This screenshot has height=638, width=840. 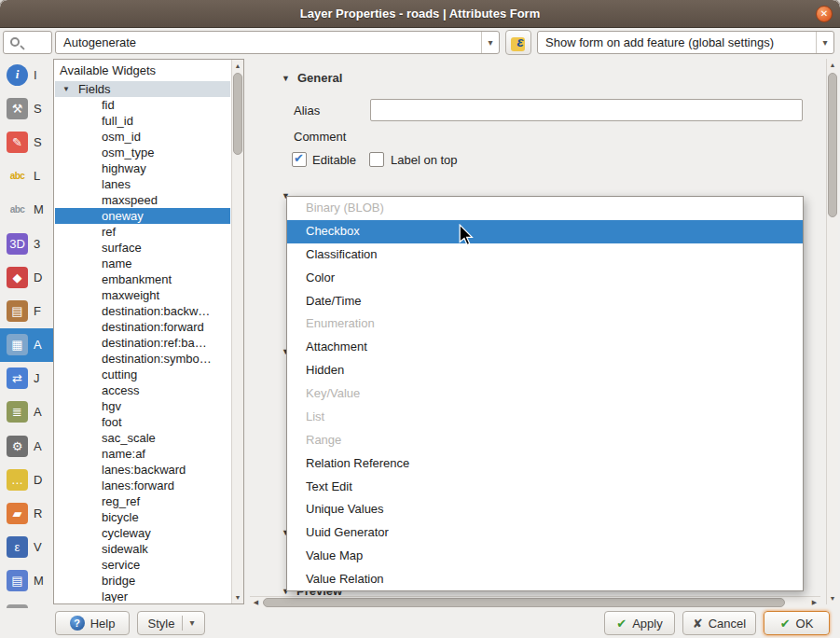 What do you see at coordinates (143, 548) in the screenshot?
I see `sidewalk-field: sidewalk` at bounding box center [143, 548].